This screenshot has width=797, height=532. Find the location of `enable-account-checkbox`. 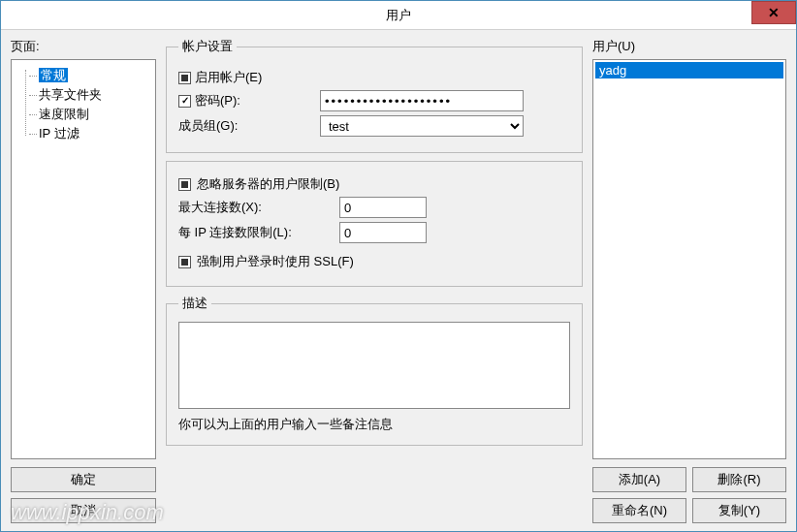

enable-account-checkbox is located at coordinates (184, 78).